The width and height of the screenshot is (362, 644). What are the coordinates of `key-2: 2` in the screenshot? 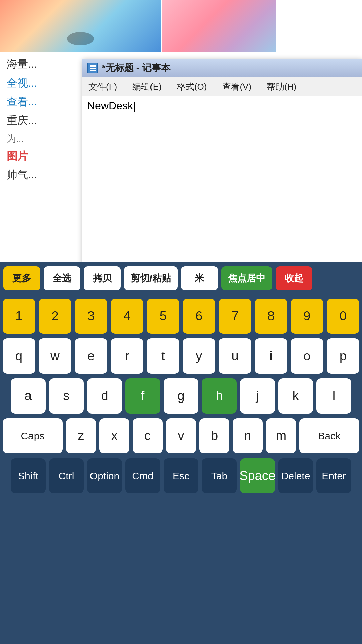 It's located at (55, 316).